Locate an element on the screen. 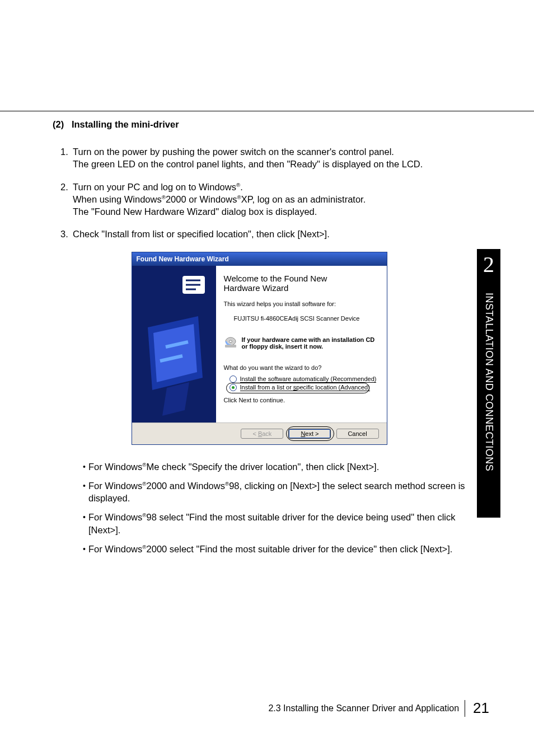  cd-msg-l1: If your hardware came with an installati… is located at coordinates (308, 340).